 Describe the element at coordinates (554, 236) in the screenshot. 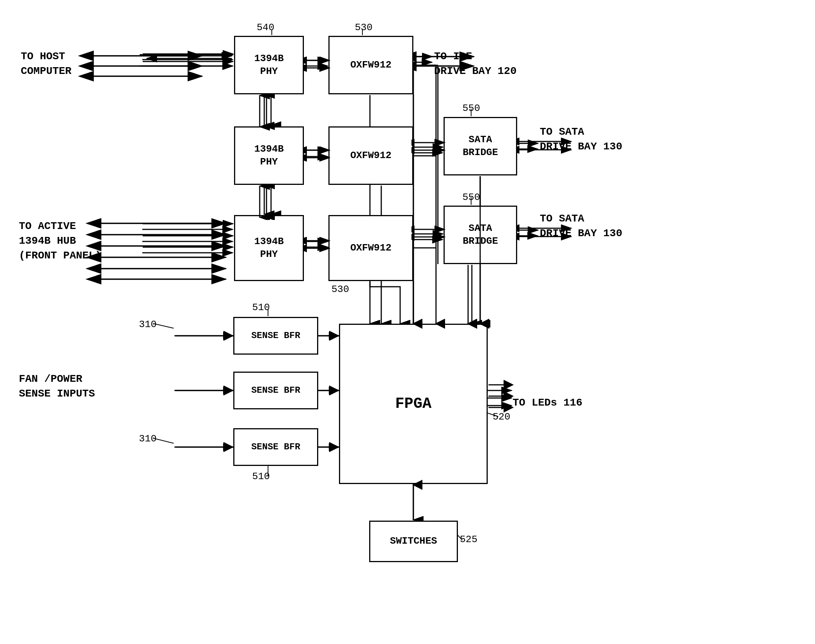

I see `sata2-out-arrows` at that location.